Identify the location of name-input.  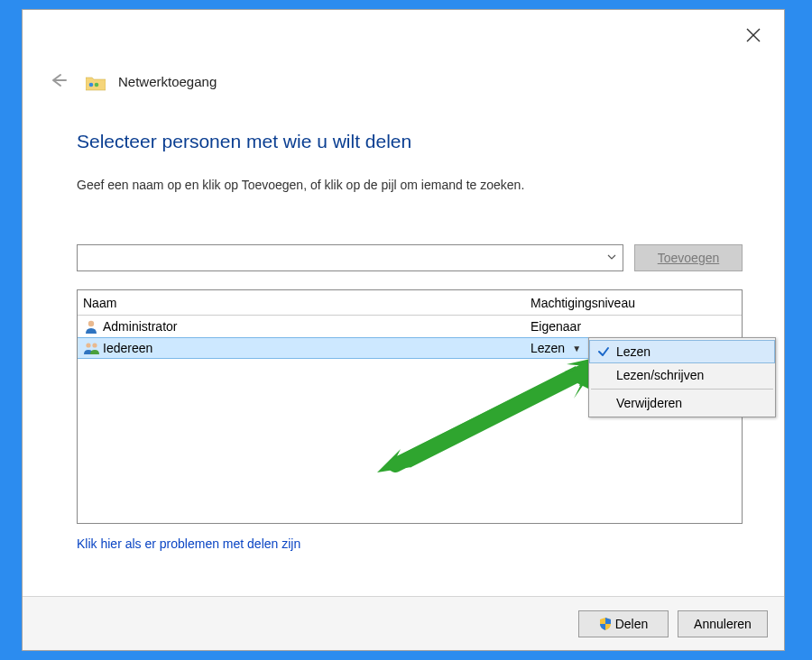
(350, 258).